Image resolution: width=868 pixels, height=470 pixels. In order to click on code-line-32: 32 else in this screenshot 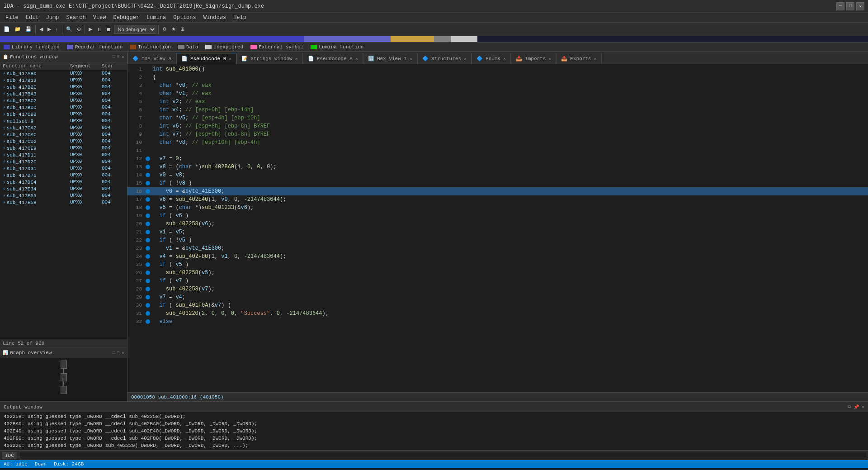, I will do `click(498, 322)`.